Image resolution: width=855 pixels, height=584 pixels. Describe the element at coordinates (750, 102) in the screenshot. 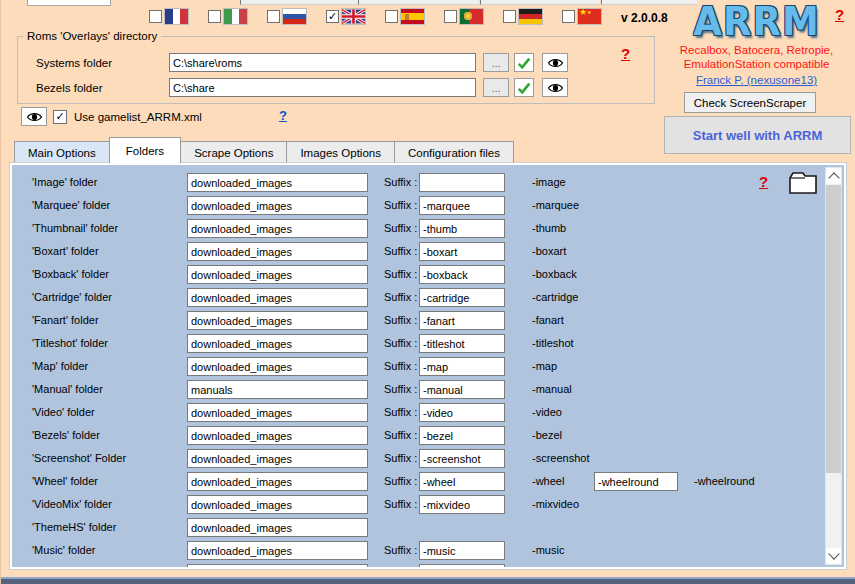

I see `check-screenscraper-button: Check ScreenScraper` at that location.